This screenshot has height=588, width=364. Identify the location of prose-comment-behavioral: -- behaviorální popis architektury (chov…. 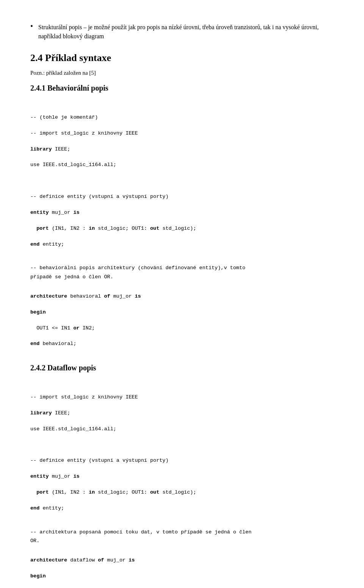
(182, 272).